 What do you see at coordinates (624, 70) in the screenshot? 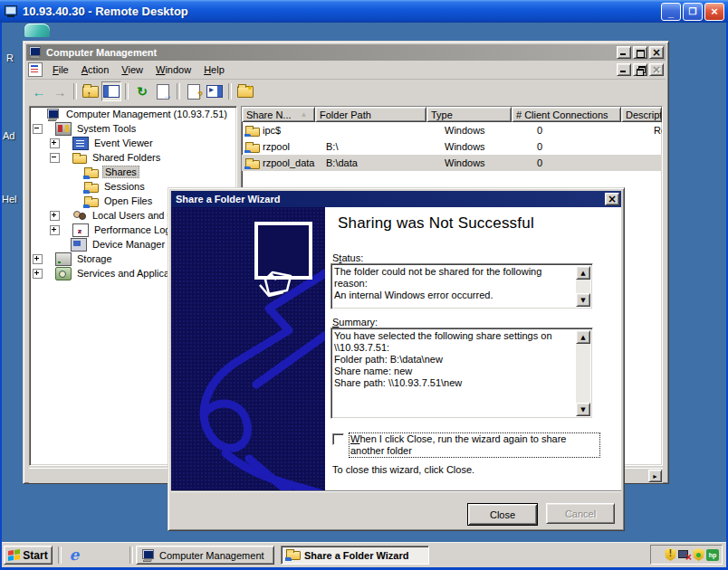
I see `child-minimize-button` at bounding box center [624, 70].